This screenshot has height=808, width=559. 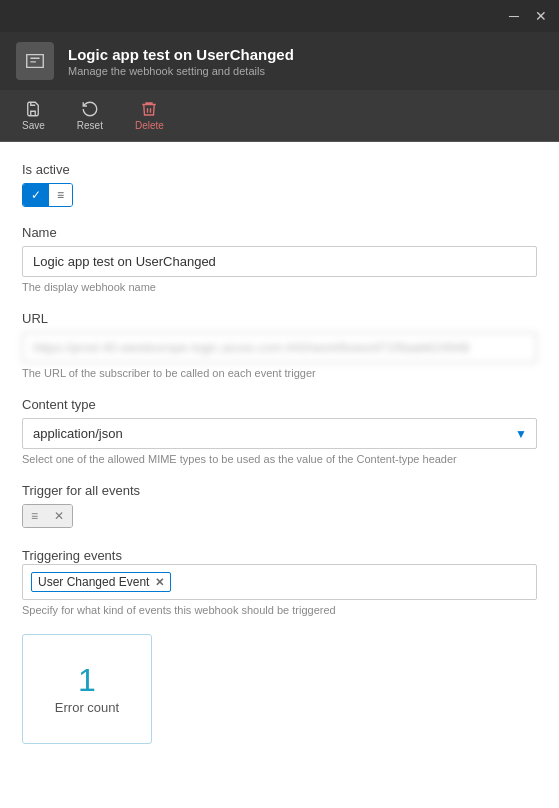 I want to click on lines-symbol: ≡, so click(x=60, y=195).